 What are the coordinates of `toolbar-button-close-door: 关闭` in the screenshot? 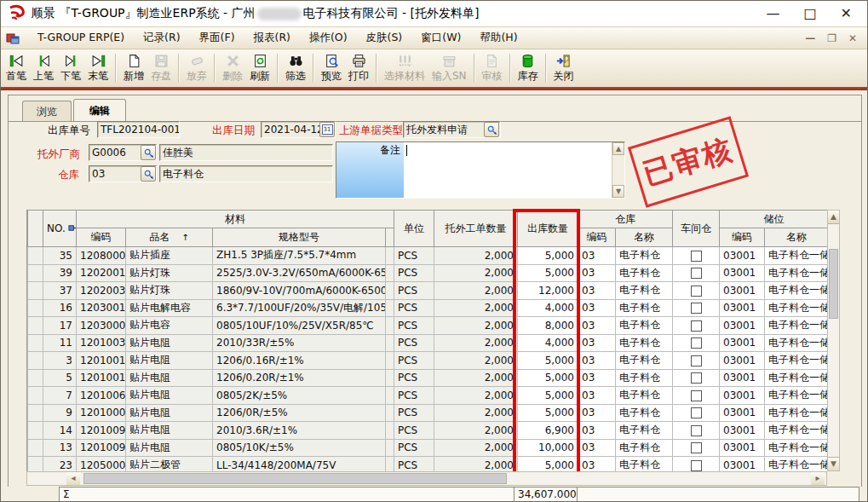 It's located at (564, 68).